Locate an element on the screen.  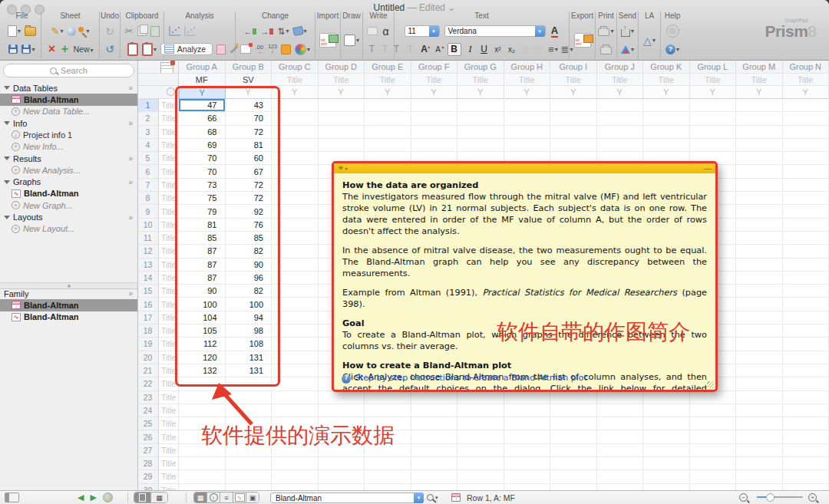
column-header-group-a: Group A is located at coordinates (203, 67).